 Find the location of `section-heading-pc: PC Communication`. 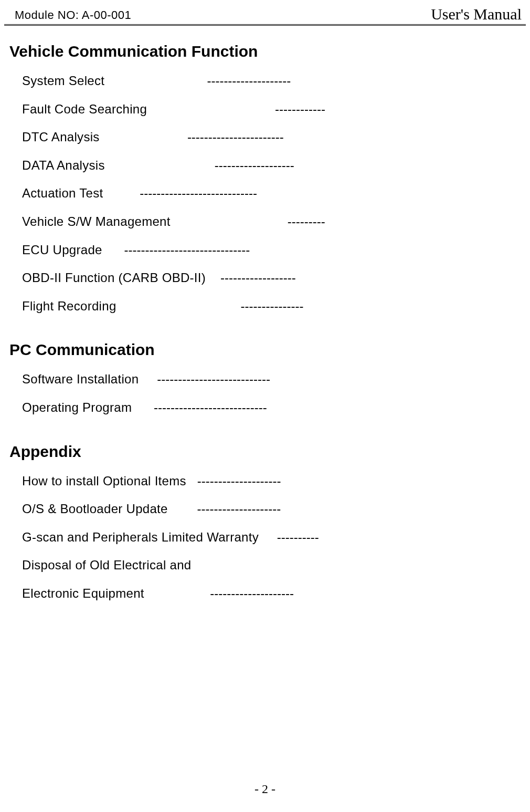

section-heading-pc: PC Communication is located at coordinates (270, 350).